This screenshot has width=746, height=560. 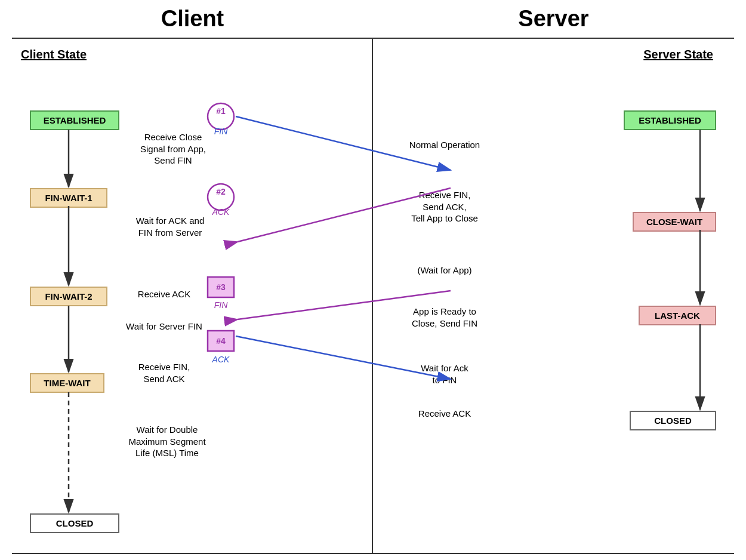 What do you see at coordinates (69, 296) in the screenshot?
I see `fin-wait-2-box: FIN-WAIT-2` at bounding box center [69, 296].